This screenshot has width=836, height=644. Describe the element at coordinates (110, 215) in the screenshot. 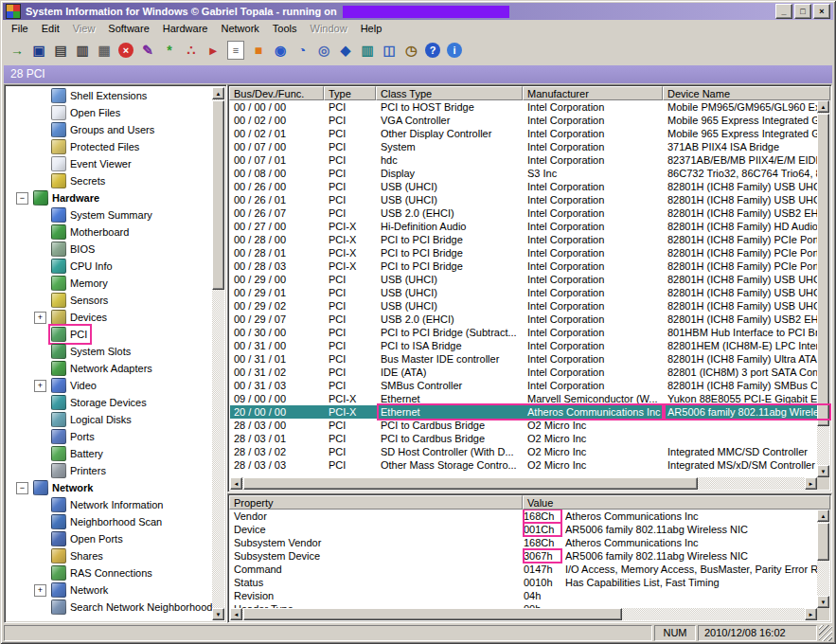

I see `tree-item-system-summary: System Summary` at that location.